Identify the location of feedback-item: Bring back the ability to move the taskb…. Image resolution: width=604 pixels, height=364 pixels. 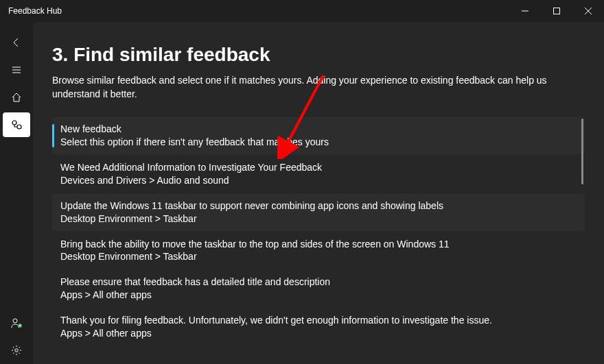
(318, 251).